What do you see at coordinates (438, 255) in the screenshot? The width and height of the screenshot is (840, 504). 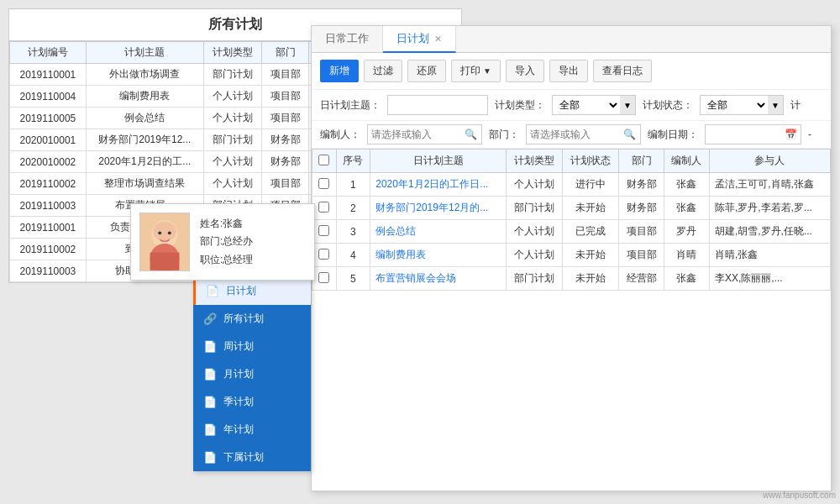 I see `row-subject: 编制费用表` at bounding box center [438, 255].